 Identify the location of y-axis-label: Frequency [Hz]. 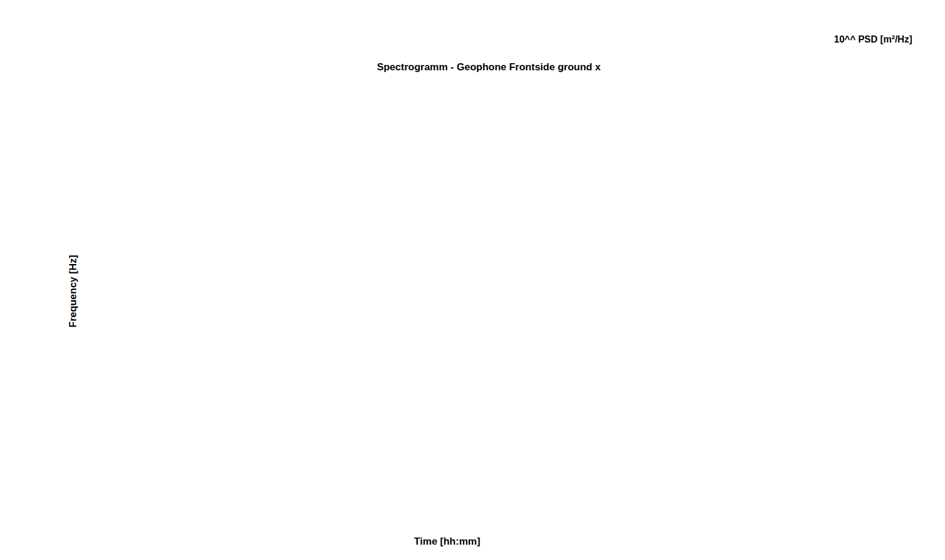
(73, 292).